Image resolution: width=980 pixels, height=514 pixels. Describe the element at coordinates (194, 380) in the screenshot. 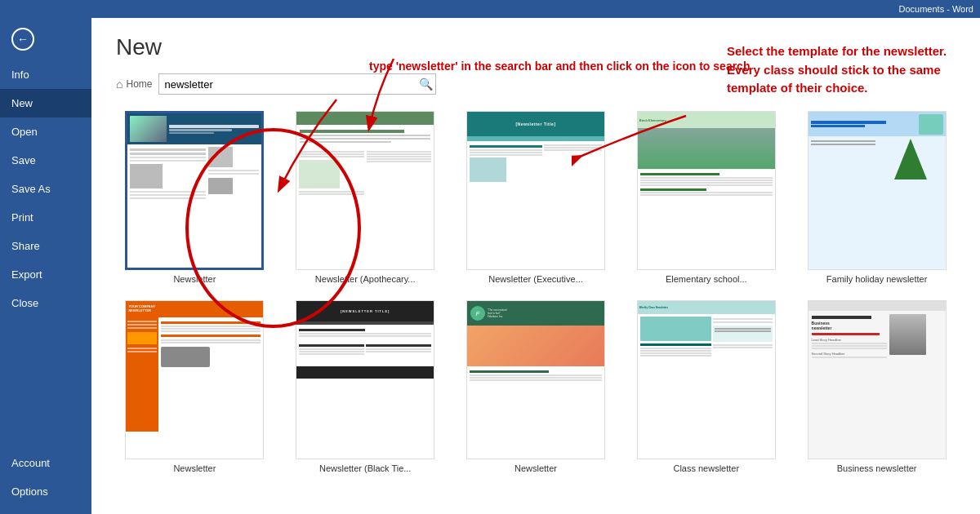

I see `template-thumb-6: YOUR COMPANYNEWSLETTER` at that location.